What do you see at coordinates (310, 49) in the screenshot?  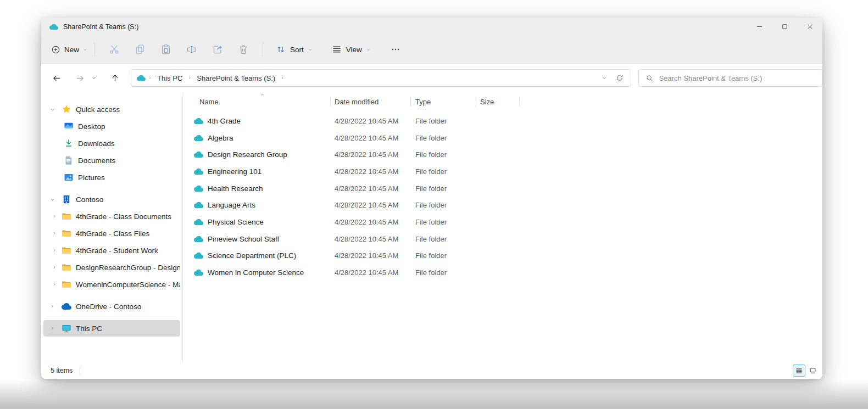 I see `chevron-down-icon` at bounding box center [310, 49].